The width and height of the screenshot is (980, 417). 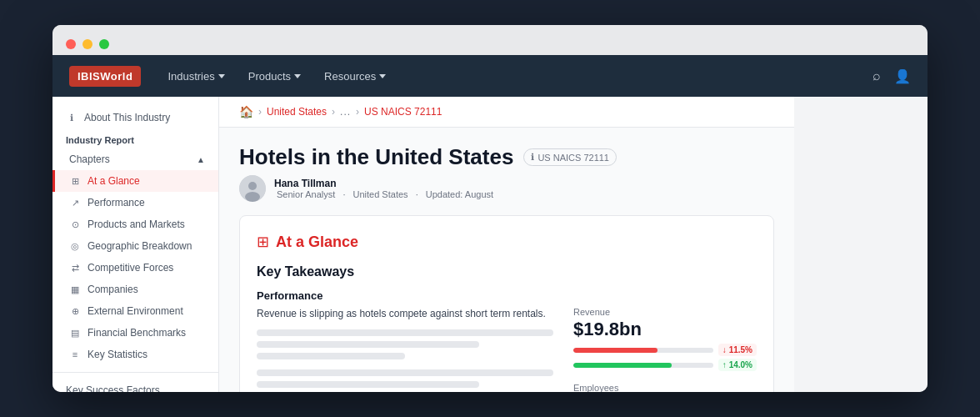 What do you see at coordinates (263, 242) in the screenshot?
I see `glance-icon: ⊞` at bounding box center [263, 242].